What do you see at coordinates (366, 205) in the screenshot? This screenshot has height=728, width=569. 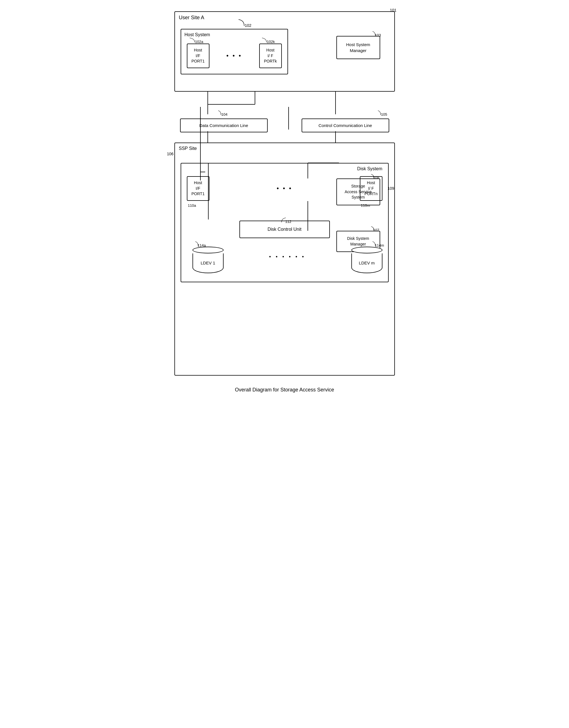 I see `ref-110m: 110m` at bounding box center [366, 205].